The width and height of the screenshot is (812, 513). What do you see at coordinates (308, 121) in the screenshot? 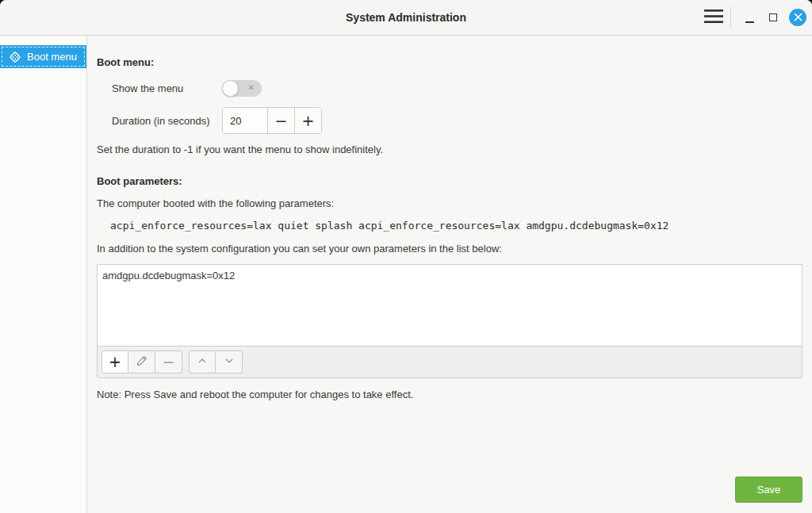
I see `duration-increment-button: +` at bounding box center [308, 121].